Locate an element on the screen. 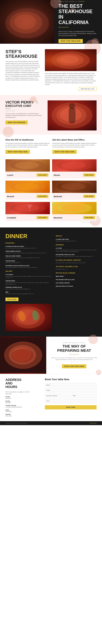 The image size is (102, 644). menu-card-desserts: Desserts VIEW MORE is located at coordinates (74, 212).